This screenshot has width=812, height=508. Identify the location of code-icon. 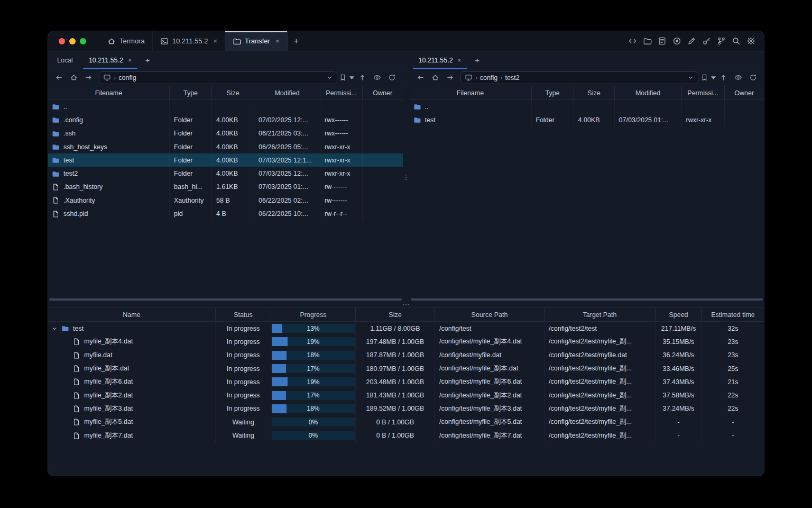
(632, 41).